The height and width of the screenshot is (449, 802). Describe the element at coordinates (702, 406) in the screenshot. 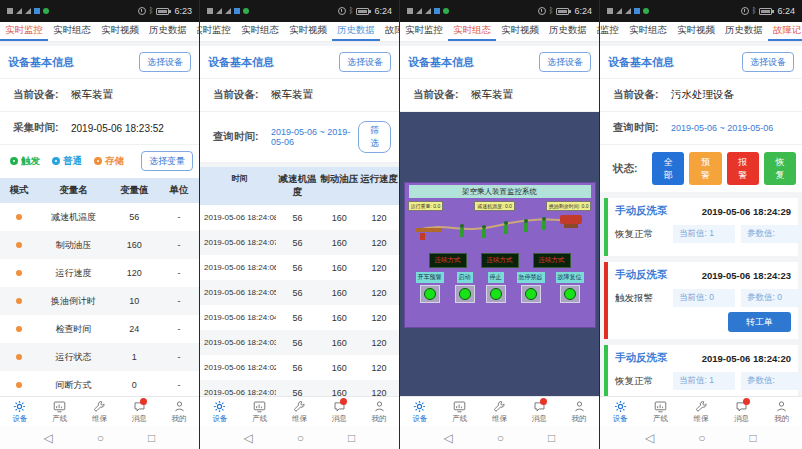

I see `wrench-icon` at that location.